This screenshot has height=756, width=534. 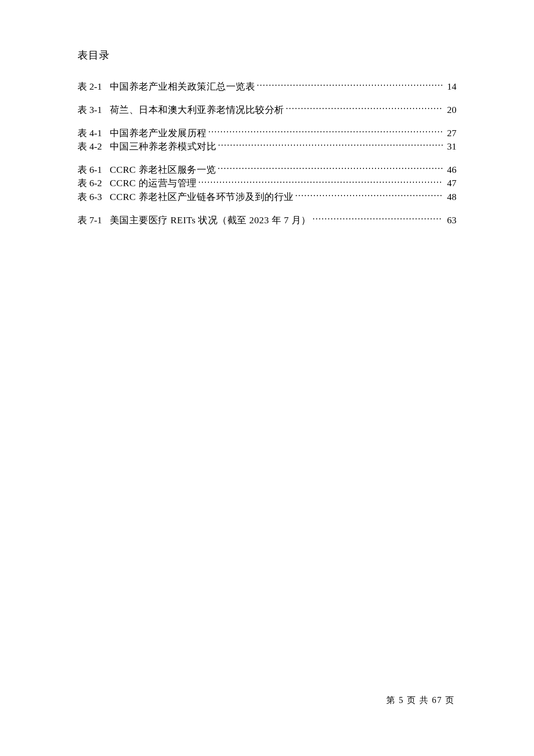 What do you see at coordinates (210, 220) in the screenshot?
I see `toc-entry-caption: 美国主要医疗 REITs 状况（截至 2023 年 7 月）` at bounding box center [210, 220].